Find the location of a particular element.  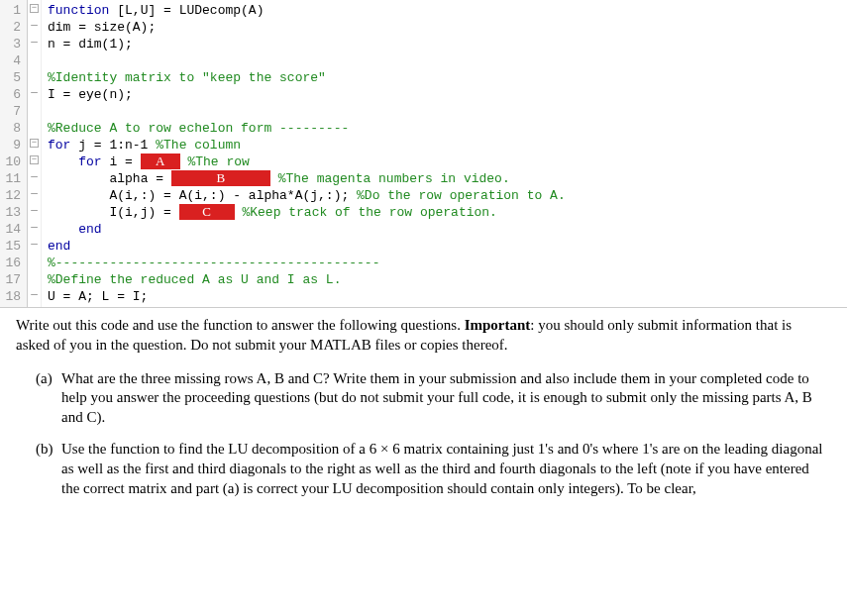

item-text: What are the three missing rows A, B and… is located at coordinates (437, 398).